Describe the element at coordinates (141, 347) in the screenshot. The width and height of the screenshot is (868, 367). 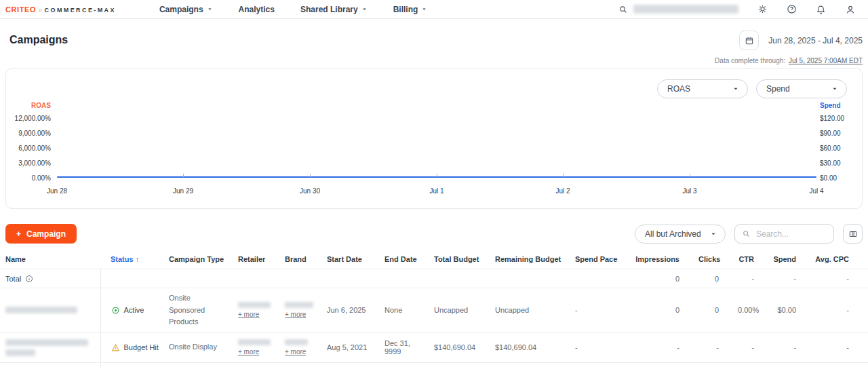
I see `status-label: Budget Hit` at that location.